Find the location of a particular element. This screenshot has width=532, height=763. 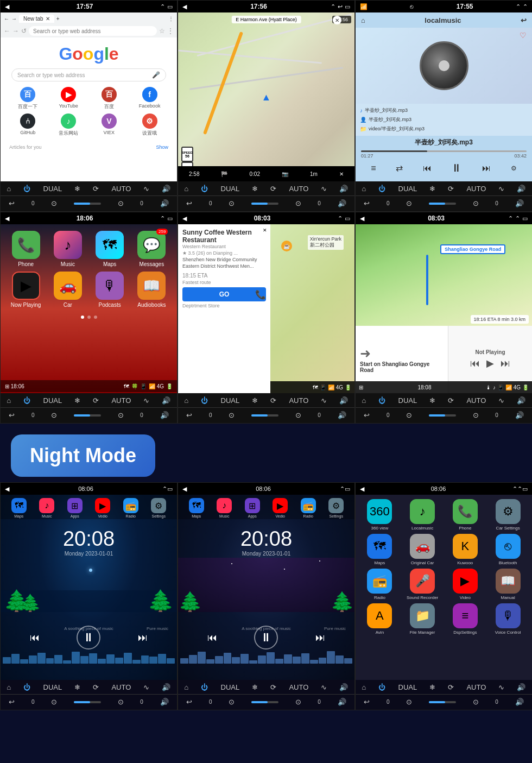

home-btn-2: ⌂ is located at coordinates (187, 189).